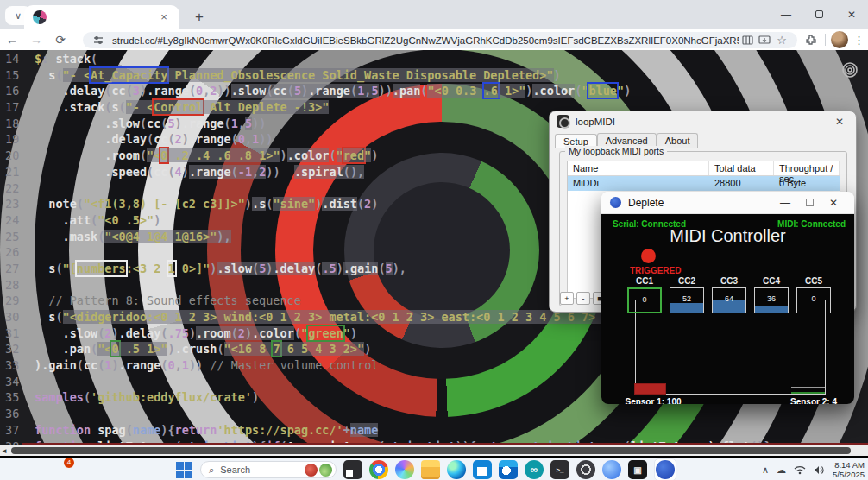  Describe the element at coordinates (833, 203) in the screenshot. I see `deplete-close-icon: ✕` at that location.